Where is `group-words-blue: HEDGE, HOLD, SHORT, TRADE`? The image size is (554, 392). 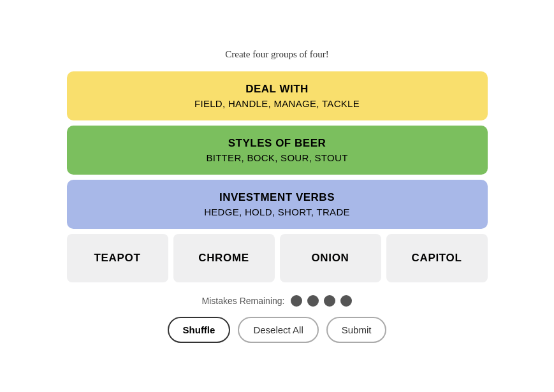 group-words-blue: HEDGE, HOLD, SHORT, TRADE is located at coordinates (277, 212).